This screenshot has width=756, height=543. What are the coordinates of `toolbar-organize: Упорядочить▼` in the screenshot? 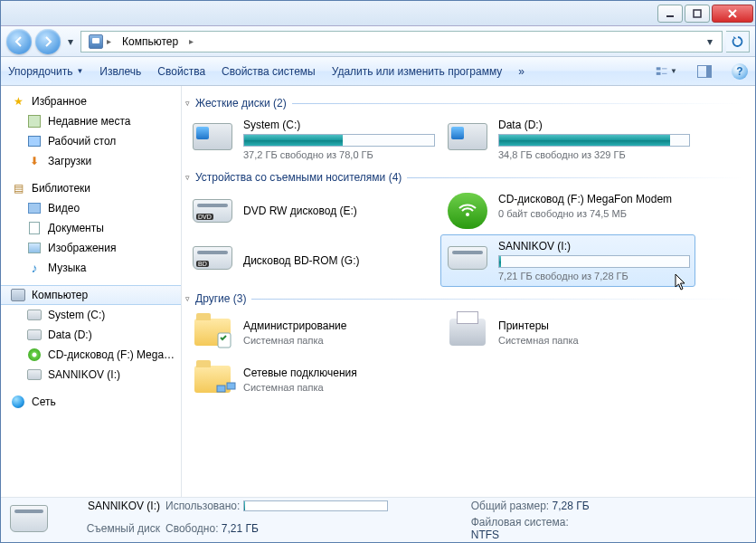 It's located at (45, 71).